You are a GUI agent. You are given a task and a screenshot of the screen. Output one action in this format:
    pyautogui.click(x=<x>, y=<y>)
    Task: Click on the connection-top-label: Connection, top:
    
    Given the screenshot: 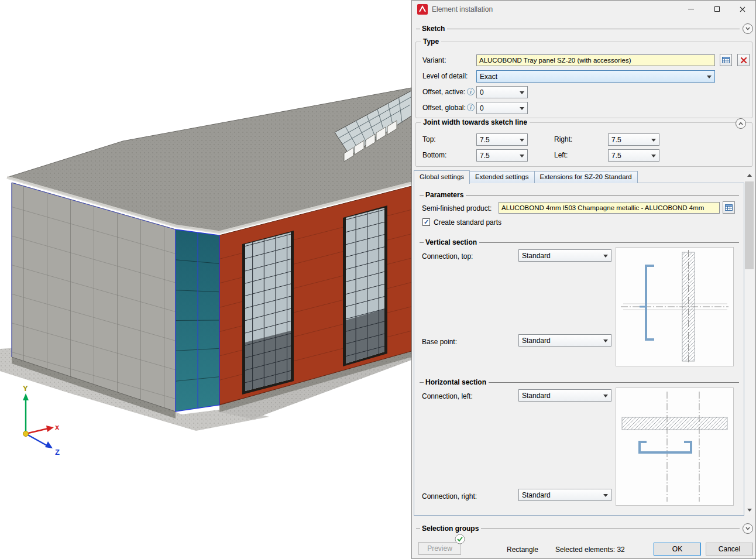 What is the action you would take?
    pyautogui.click(x=447, y=256)
    